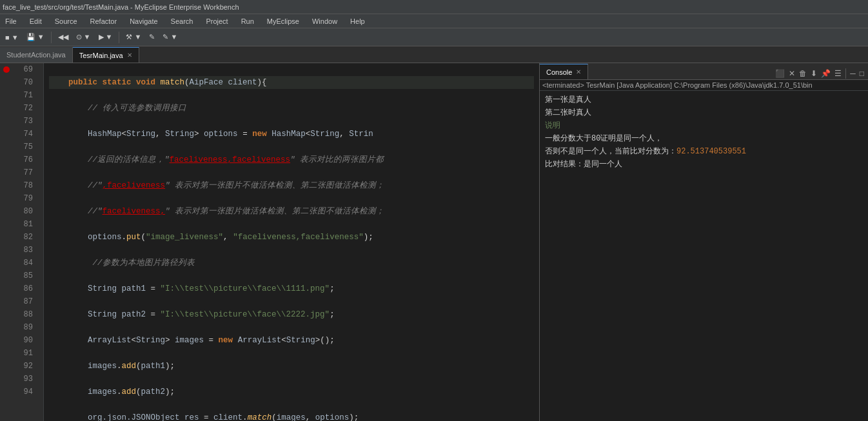 Image resolution: width=868 pixels, height=421 pixels. Describe the element at coordinates (36, 55) in the screenshot. I see `tab-student-label: StudentAction.java` at that location.